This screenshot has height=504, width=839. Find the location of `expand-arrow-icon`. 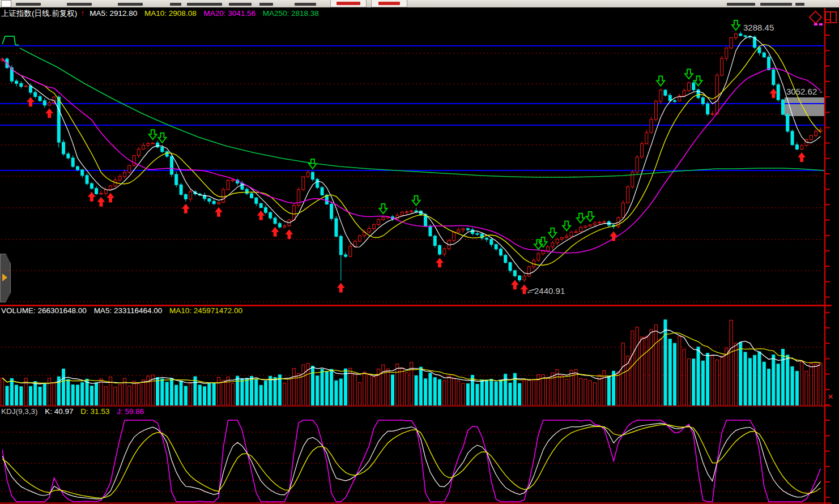

expand-arrow-icon is located at coordinates (5, 277).